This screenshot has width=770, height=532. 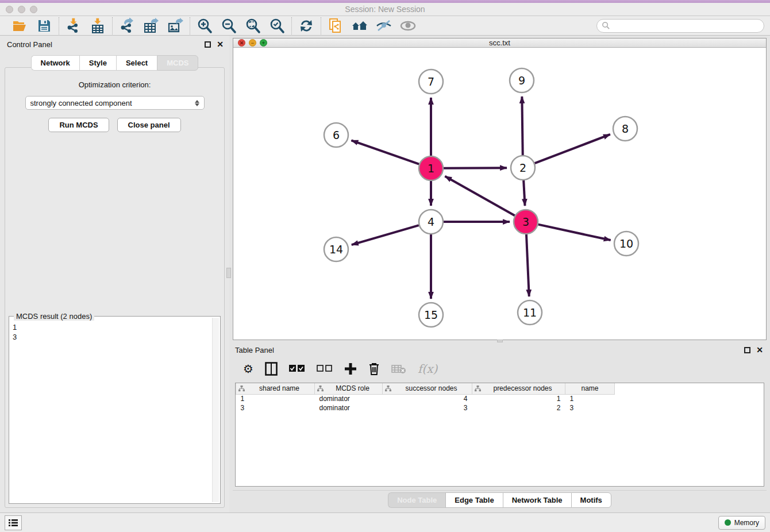 What do you see at coordinates (13, 523) in the screenshot?
I see `list-icon` at bounding box center [13, 523].